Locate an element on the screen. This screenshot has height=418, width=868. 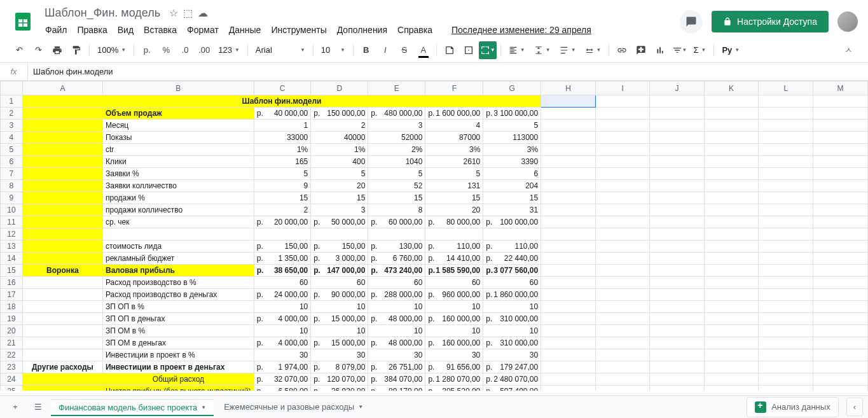
cell-C8: 9 is located at coordinates (282, 186).